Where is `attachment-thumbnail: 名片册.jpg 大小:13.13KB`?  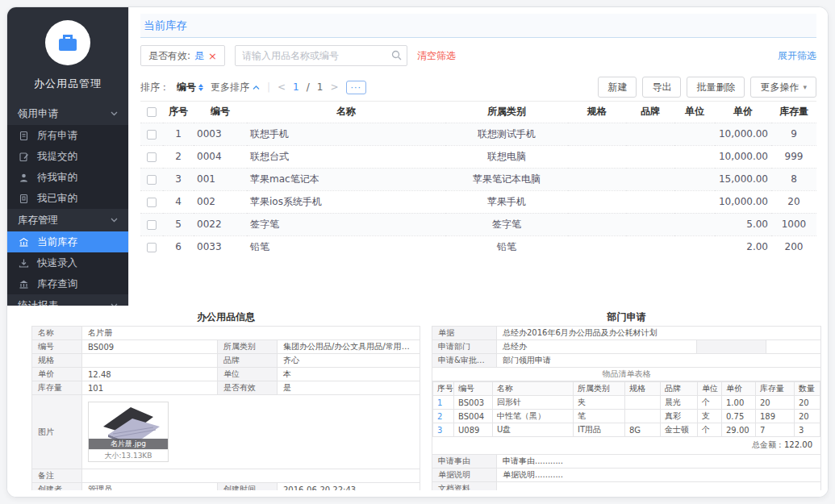 attachment-thumbnail: 名片册.jpg 大小:13.13KB is located at coordinates (128, 432).